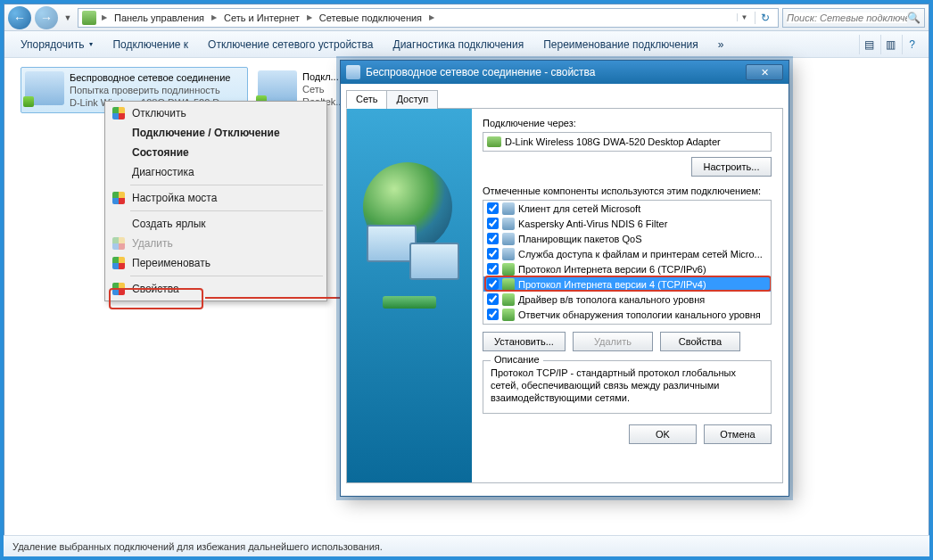 This screenshot has height=560, width=933. I want to click on nav-forward-button: →, so click(46, 18).